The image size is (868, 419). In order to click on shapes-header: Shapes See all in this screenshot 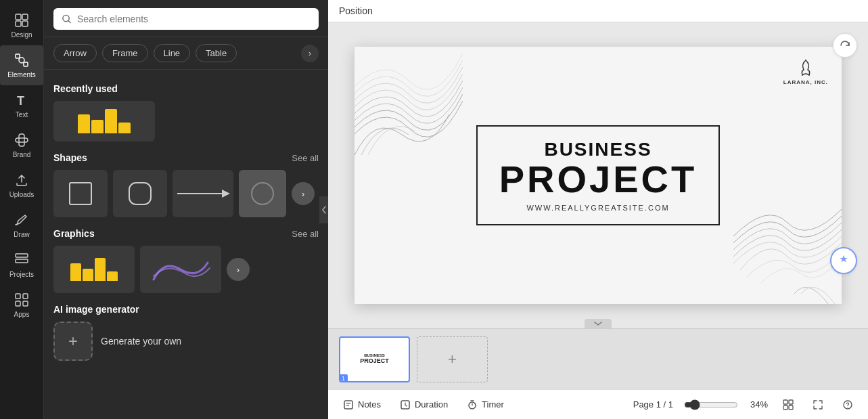, I will do `click(186, 158)`.